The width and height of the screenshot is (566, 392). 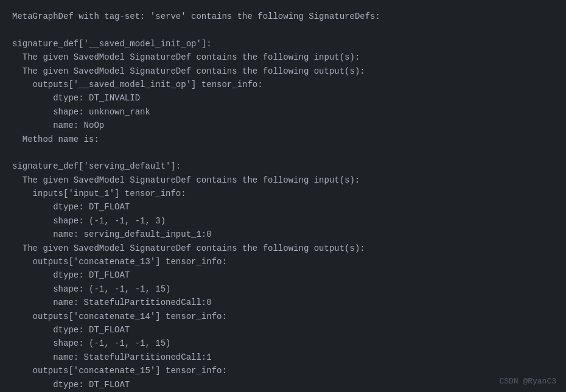 I want to click on code-line: MetaGraphDef with tag-set: 'serve' conta…, so click(x=283, y=16).